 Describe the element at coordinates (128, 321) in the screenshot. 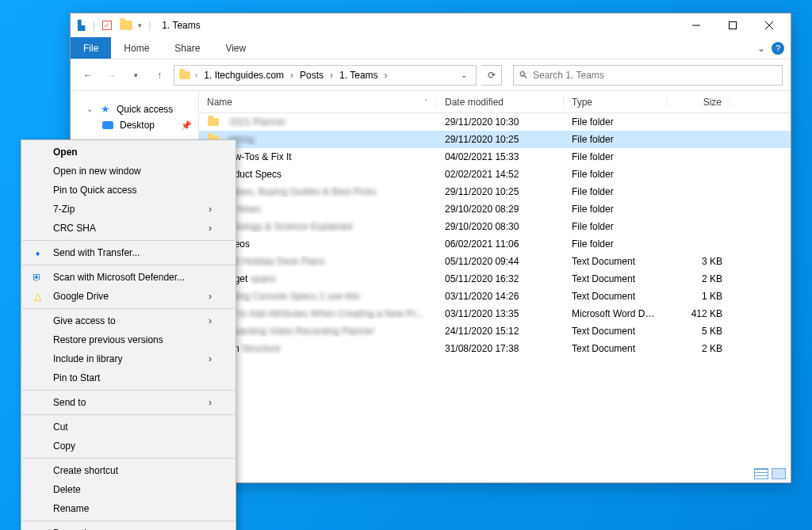

I see `ctx-give-access: Give access to›` at that location.